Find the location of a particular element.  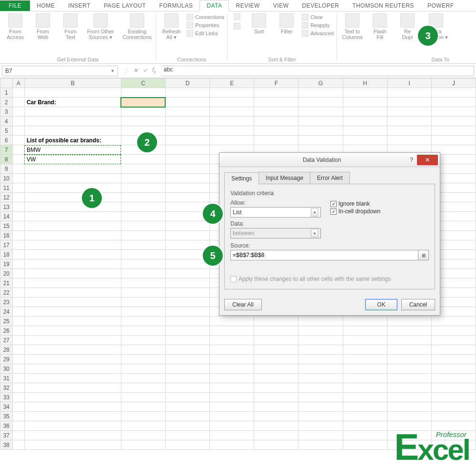

cell-A25 is located at coordinates (18, 321).